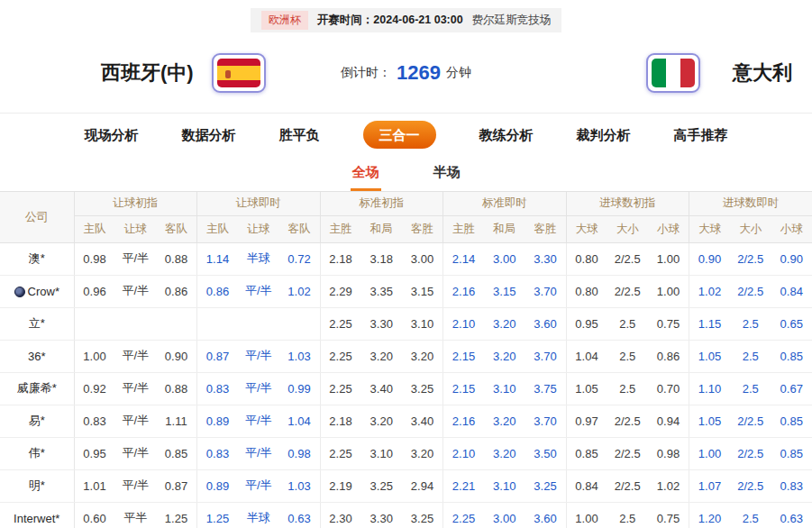  What do you see at coordinates (285, 20) in the screenshot?
I see `league-badge: 欧洲杯` at bounding box center [285, 20].